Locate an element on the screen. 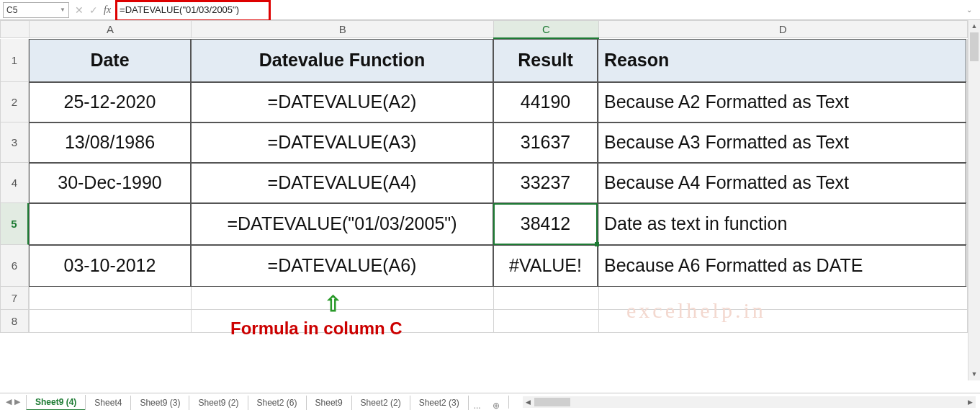  select-all-corner is located at coordinates (15, 30).